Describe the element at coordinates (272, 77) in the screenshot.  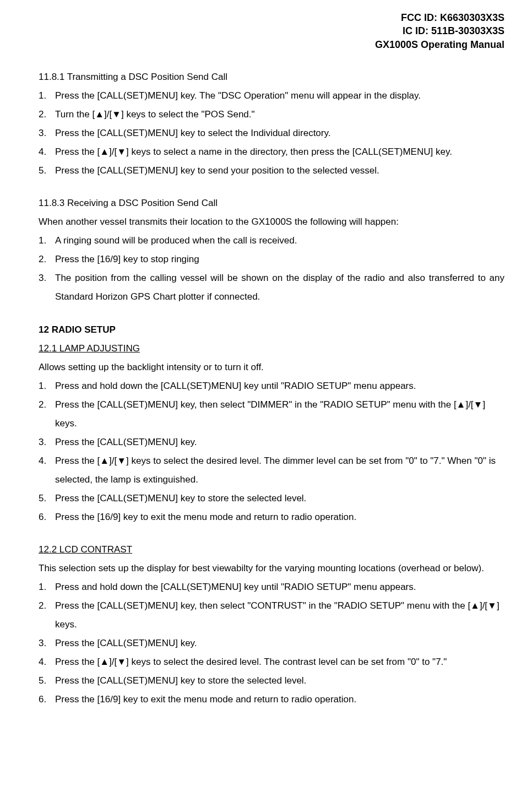
I see `section-11-8-1-title: 11.8.1 Transmitting a DSC Position Send …` at that location.